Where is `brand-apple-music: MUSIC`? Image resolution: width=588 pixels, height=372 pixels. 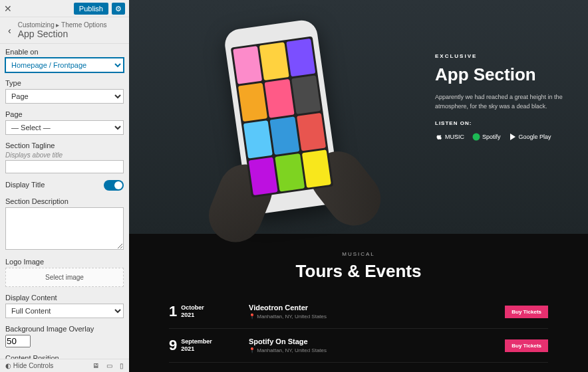 brand-apple-music: MUSIC is located at coordinates (450, 137).